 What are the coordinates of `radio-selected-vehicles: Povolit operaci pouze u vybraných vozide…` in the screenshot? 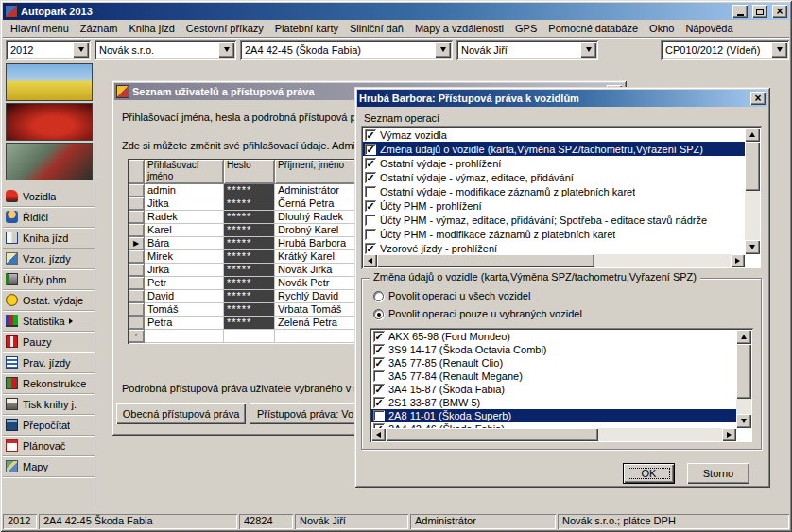 It's located at (478, 314).